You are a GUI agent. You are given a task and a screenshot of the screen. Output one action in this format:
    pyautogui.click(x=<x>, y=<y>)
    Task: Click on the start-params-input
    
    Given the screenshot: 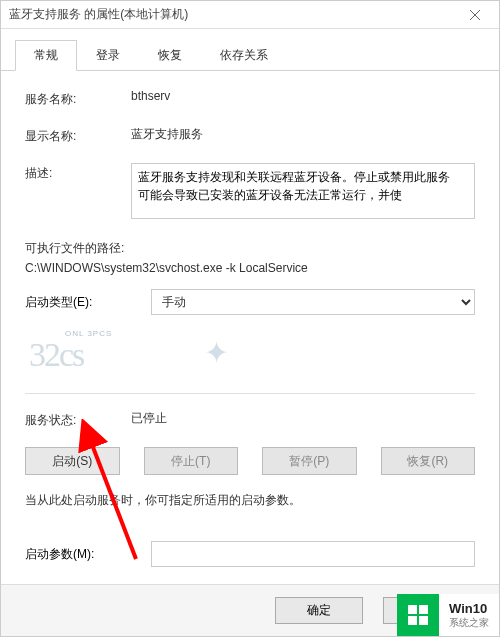 What is the action you would take?
    pyautogui.click(x=313, y=554)
    